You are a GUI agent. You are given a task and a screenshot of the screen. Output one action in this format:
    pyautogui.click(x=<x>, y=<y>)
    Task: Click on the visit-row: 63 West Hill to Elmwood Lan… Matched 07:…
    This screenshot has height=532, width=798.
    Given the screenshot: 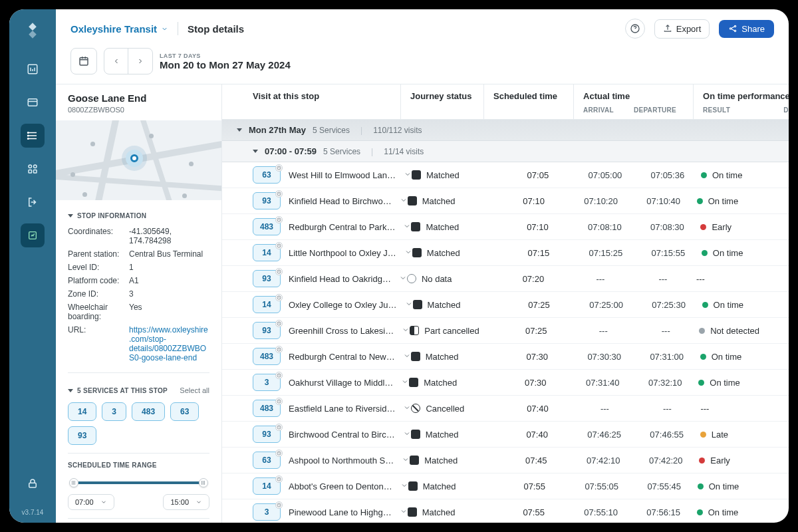 What is the action you would take?
    pyautogui.click(x=505, y=176)
    